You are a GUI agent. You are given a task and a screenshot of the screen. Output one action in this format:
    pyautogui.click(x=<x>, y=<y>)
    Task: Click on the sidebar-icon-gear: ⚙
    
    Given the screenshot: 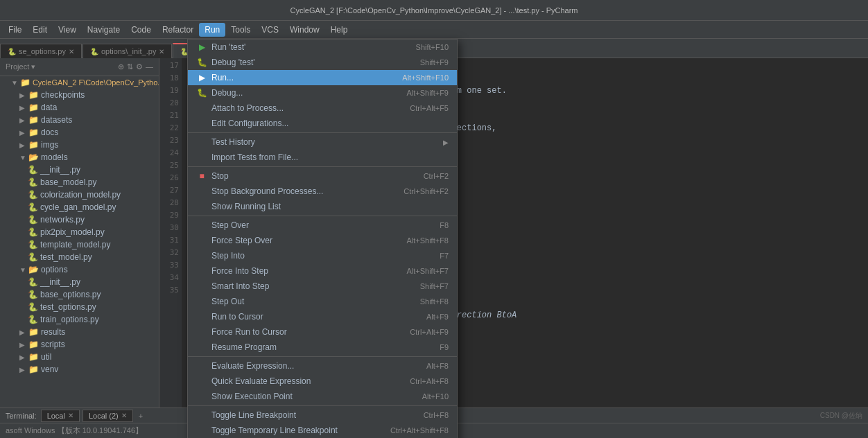 What is the action you would take?
    pyautogui.click(x=139, y=67)
    